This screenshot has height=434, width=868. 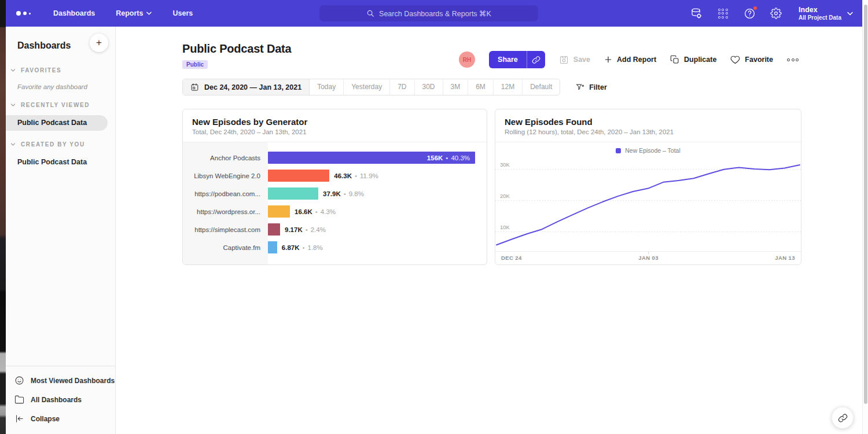 What do you see at coordinates (541, 87) in the screenshot?
I see `preset-default: Default` at bounding box center [541, 87].